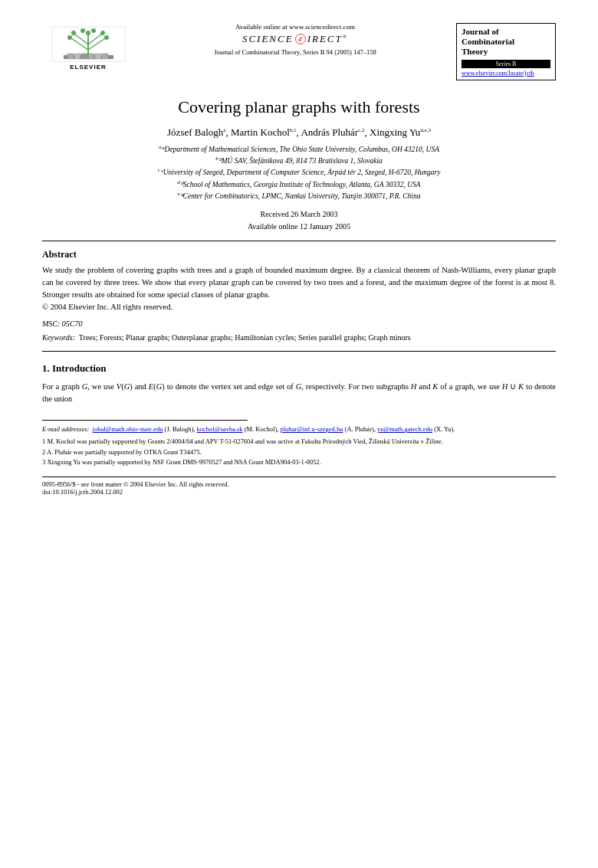 The height and width of the screenshot is (868, 598). I want to click on footnote-2: 2 A. Pluhár was partially supported by O…, so click(299, 452).